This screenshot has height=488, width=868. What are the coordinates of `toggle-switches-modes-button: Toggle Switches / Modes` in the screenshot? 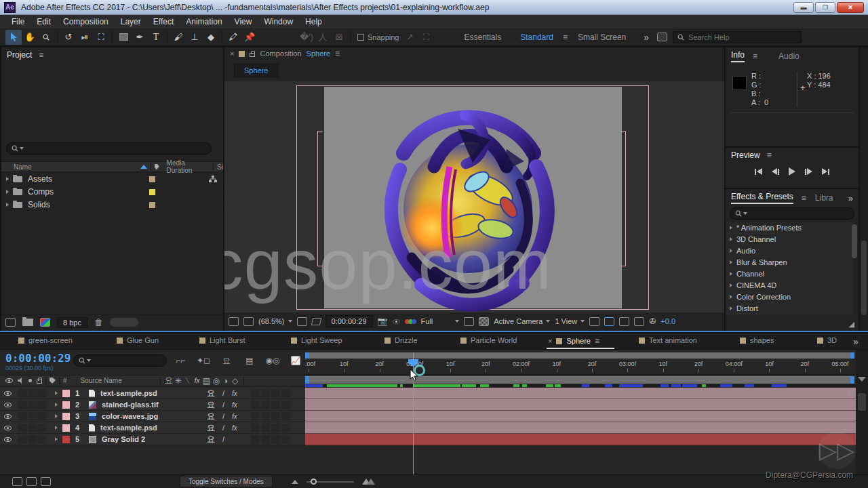 It's located at (226, 481).